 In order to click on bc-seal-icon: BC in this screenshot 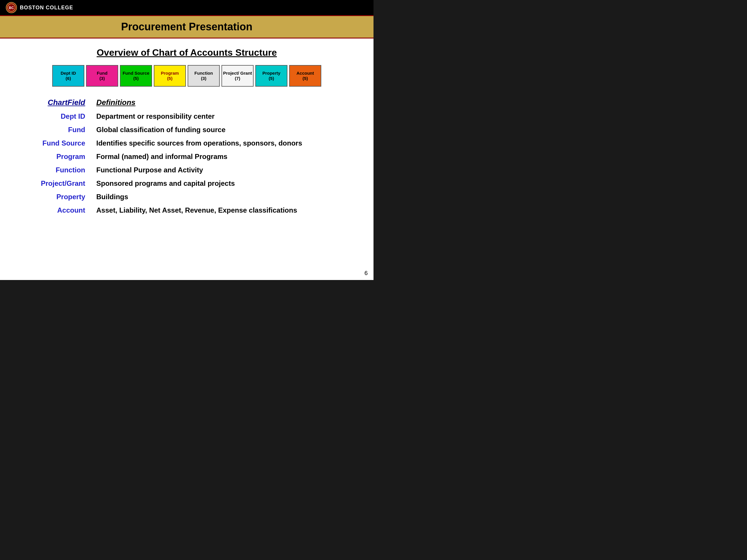, I will do `click(11, 7)`.